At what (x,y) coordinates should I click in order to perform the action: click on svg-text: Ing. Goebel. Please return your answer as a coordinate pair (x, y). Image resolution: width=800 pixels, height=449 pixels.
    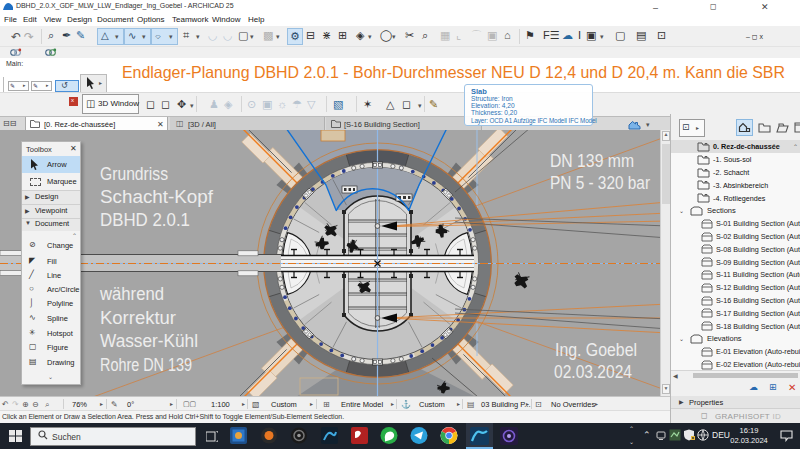
    Looking at the image, I should click on (596, 350).